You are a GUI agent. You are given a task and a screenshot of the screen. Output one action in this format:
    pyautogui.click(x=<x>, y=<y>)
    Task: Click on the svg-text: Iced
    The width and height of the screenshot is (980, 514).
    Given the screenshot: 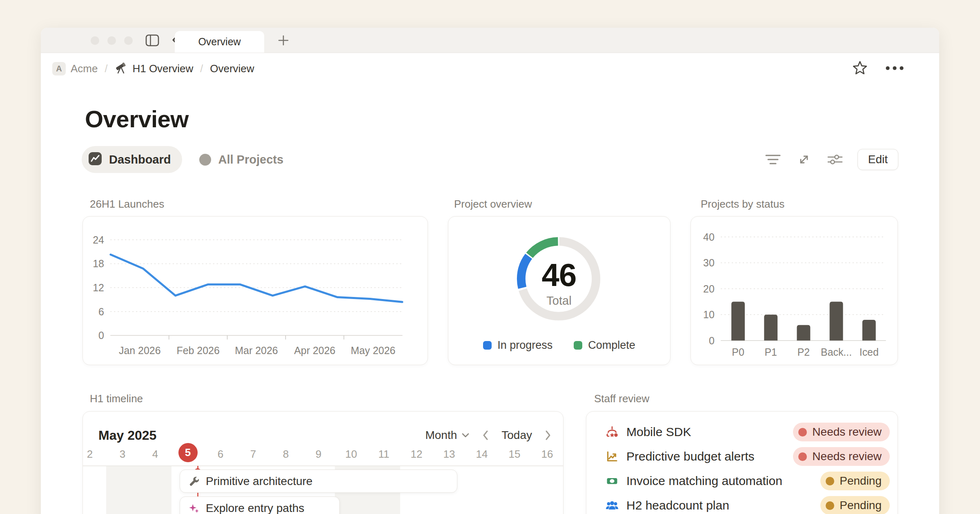 What is the action you would take?
    pyautogui.click(x=869, y=352)
    